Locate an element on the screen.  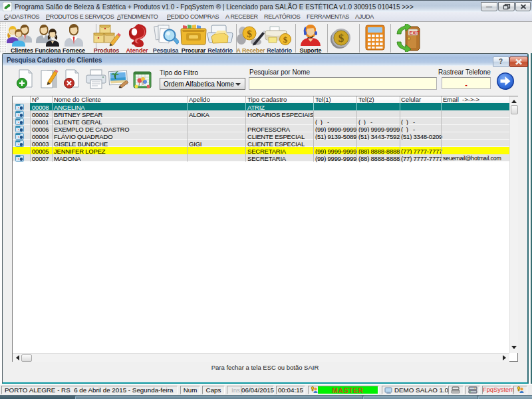
svg-text: EXIT is located at coordinates (415, 33).